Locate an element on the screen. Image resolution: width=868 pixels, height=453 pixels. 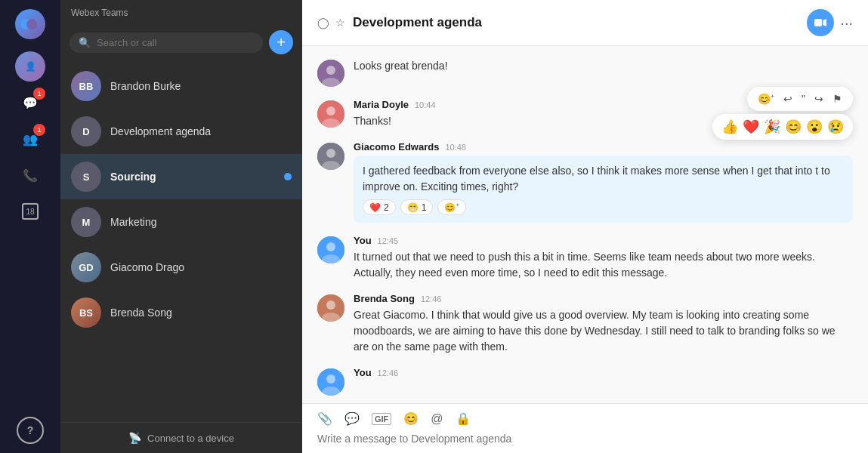
msg-text-1: Looks great brenda! is located at coordinates (603, 66).